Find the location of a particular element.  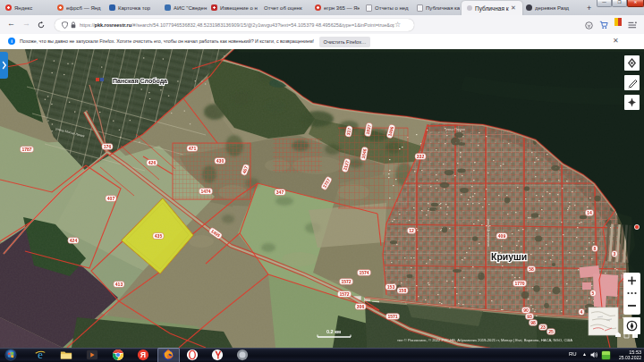

svg-text: 430 is located at coordinates (220, 161).